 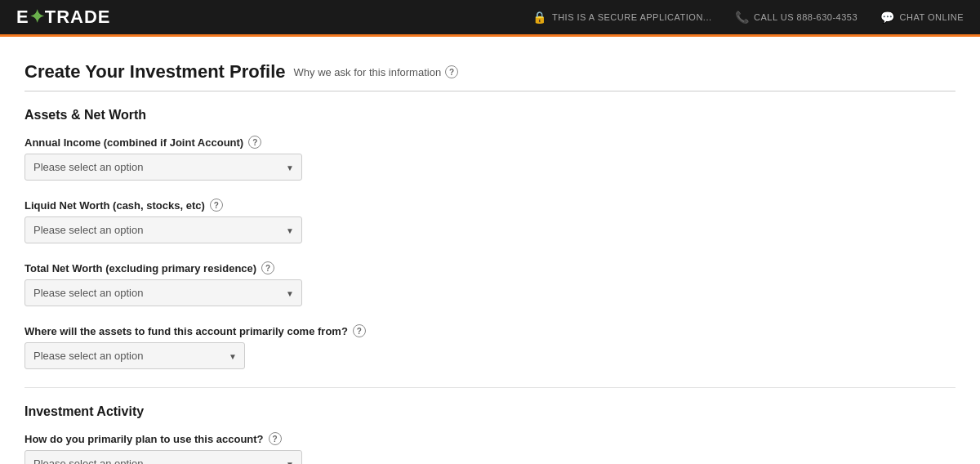 What do you see at coordinates (155, 72) in the screenshot?
I see `page-title: Create Your Investment Profile` at bounding box center [155, 72].